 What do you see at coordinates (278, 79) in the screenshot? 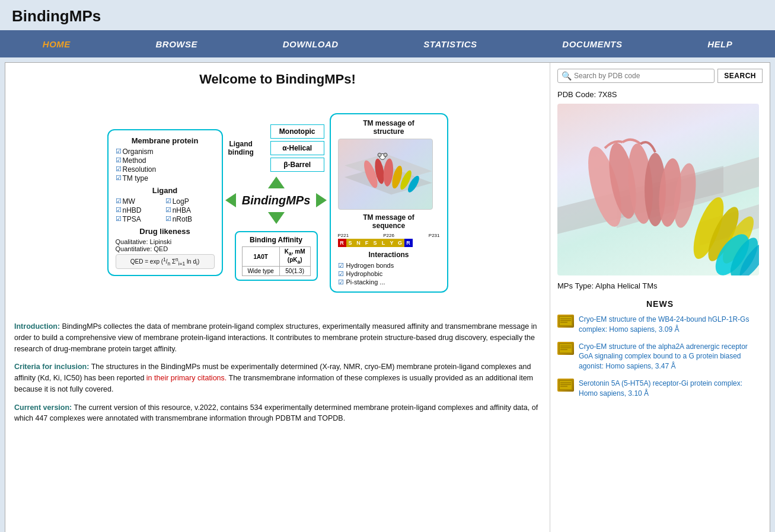
I see `welcome-title: Welcome to BindingMPs!` at bounding box center [278, 79].